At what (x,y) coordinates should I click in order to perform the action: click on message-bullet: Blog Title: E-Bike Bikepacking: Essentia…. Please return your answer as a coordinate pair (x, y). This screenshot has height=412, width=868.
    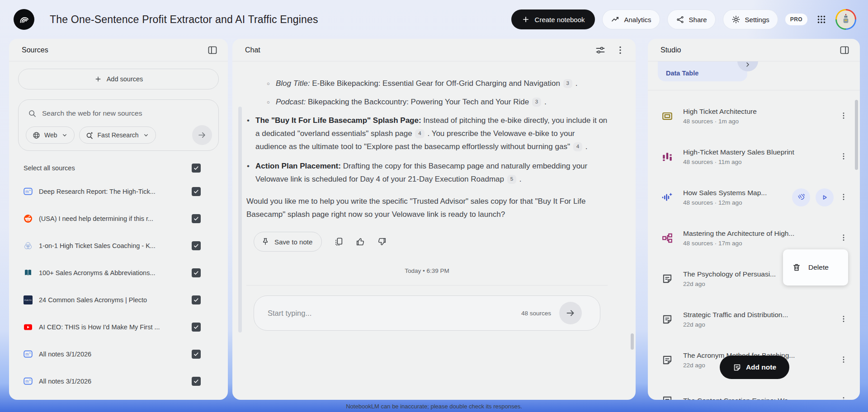
    Looking at the image, I should click on (437, 83).